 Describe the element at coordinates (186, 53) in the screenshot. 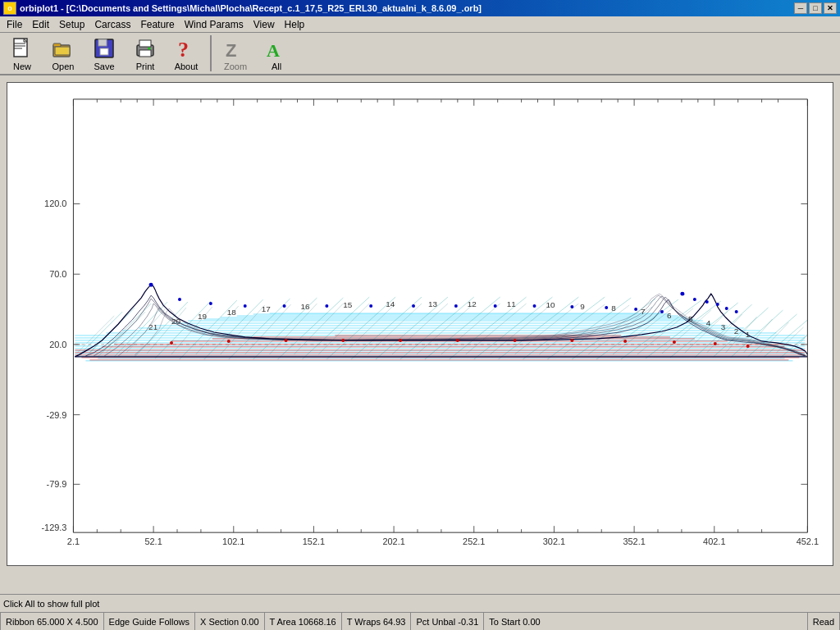

I see `about-button: ? About` at that location.